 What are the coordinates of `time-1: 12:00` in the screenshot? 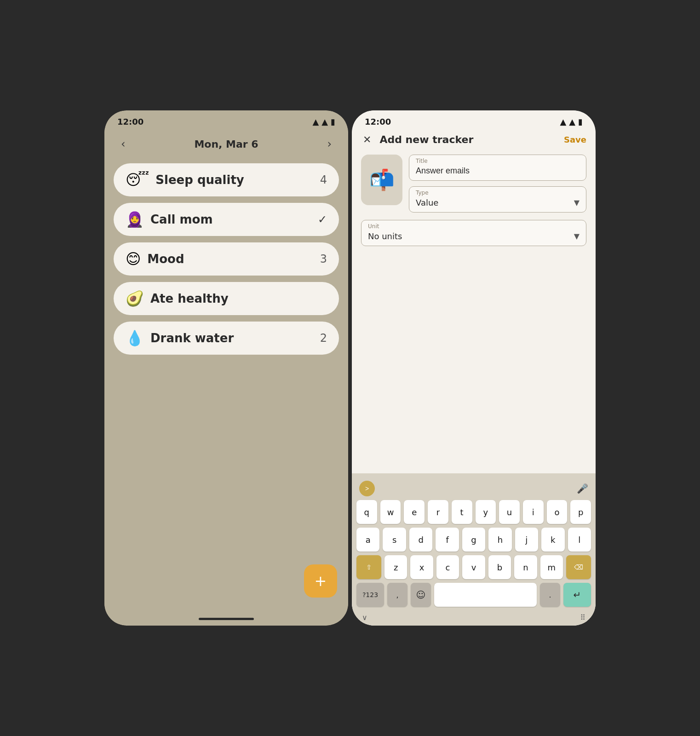 It's located at (131, 121).